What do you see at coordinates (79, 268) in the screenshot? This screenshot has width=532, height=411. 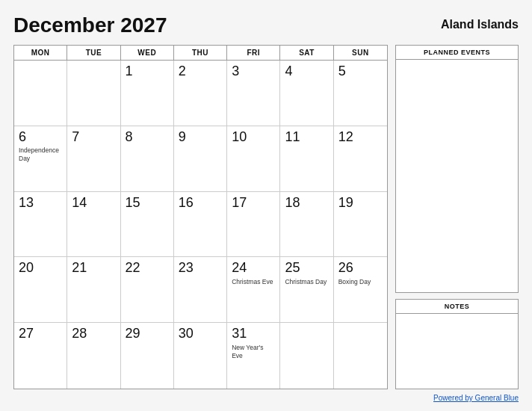 I see `day-number: 21` at bounding box center [79, 268].